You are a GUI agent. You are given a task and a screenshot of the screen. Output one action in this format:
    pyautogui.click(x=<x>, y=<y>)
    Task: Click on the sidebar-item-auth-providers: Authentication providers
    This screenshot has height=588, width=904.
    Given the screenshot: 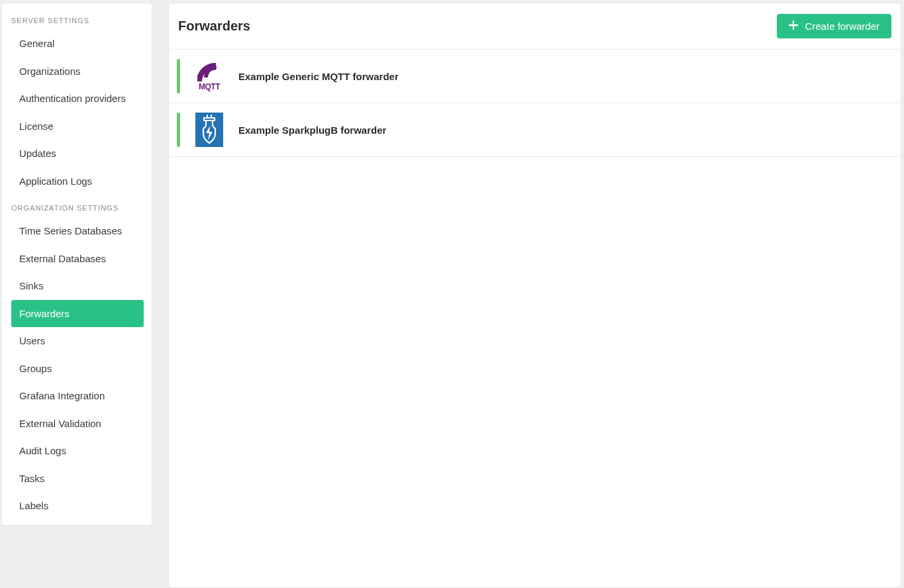 What is the action you would take?
    pyautogui.click(x=77, y=99)
    